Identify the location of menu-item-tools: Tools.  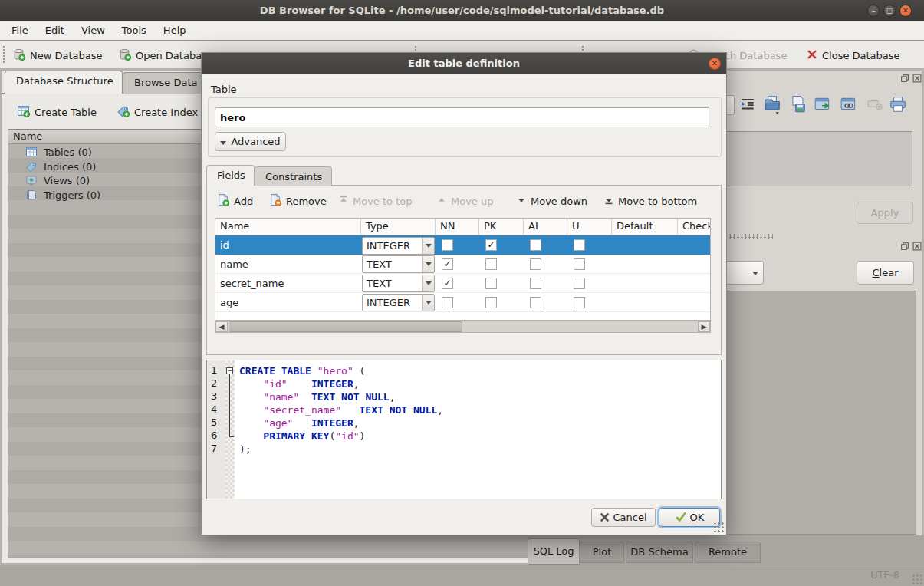
(134, 31).